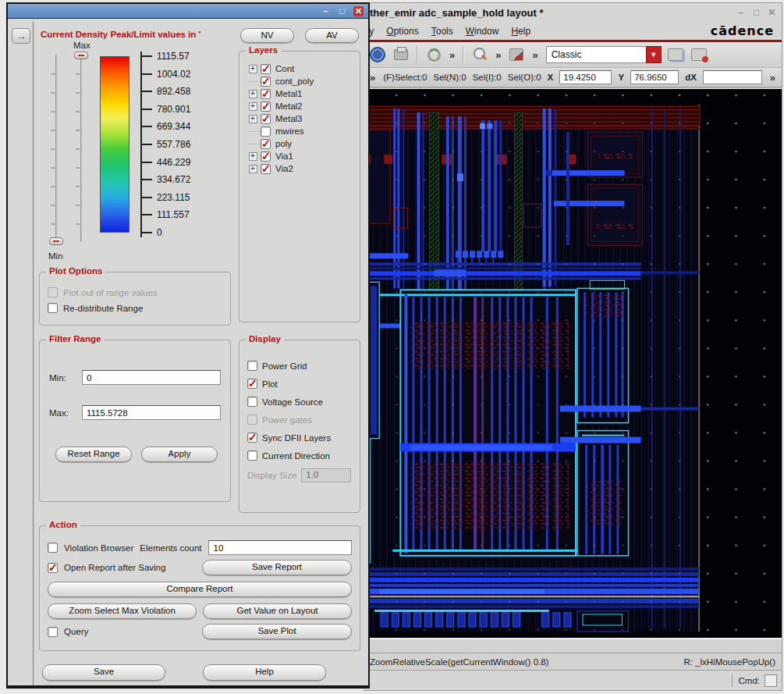 This screenshot has width=784, height=694. What do you see at coordinates (300, 437) in the screenshot?
I see `sync-dfii-option: Sync DFII Layers` at bounding box center [300, 437].